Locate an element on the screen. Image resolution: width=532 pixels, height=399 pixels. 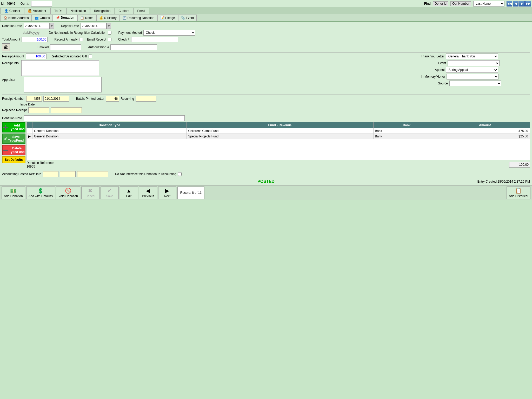
donor-id-button: Donor Id is located at coordinates (441, 4).